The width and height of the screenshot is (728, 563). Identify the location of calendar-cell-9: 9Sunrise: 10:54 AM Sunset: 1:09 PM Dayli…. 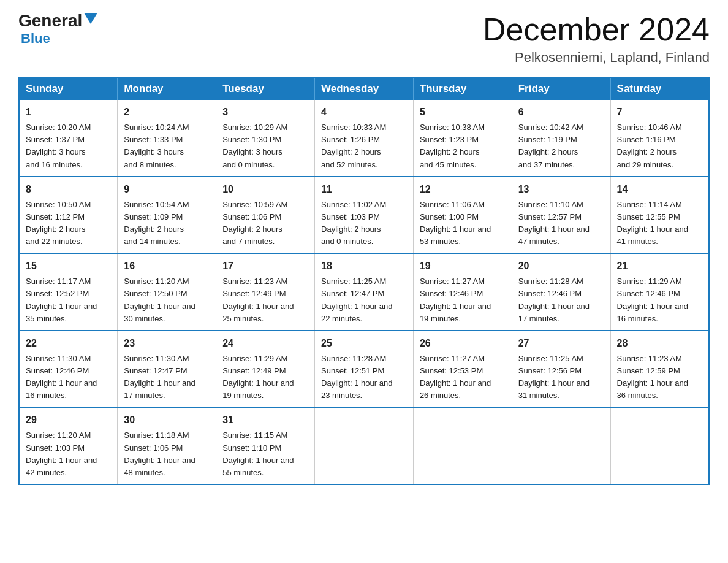
(167, 215).